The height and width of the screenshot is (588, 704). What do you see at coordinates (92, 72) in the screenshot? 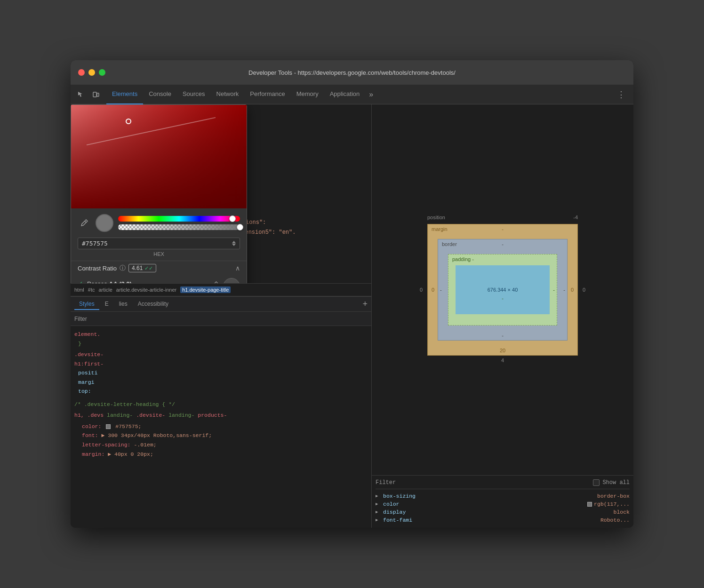
I see `minimize-button` at bounding box center [92, 72].